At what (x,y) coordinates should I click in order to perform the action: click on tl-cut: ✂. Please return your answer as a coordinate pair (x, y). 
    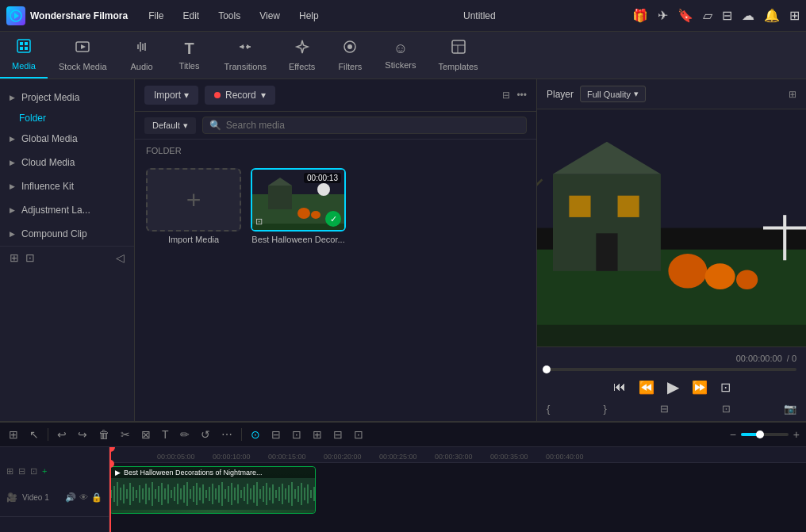
    Looking at the image, I should click on (125, 434).